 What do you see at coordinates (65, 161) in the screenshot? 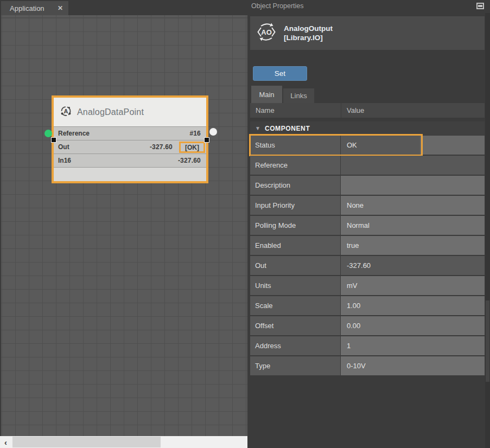
I see `block-row-name: In16` at bounding box center [65, 161].